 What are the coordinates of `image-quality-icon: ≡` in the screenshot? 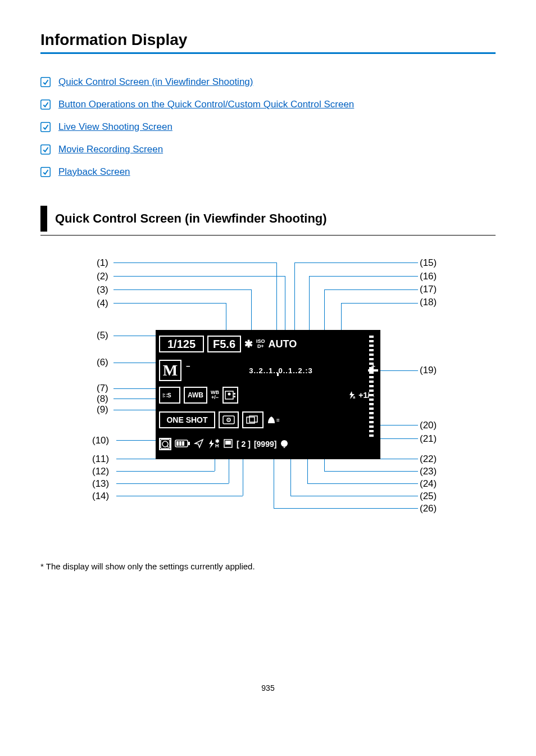 It's located at (273, 420).